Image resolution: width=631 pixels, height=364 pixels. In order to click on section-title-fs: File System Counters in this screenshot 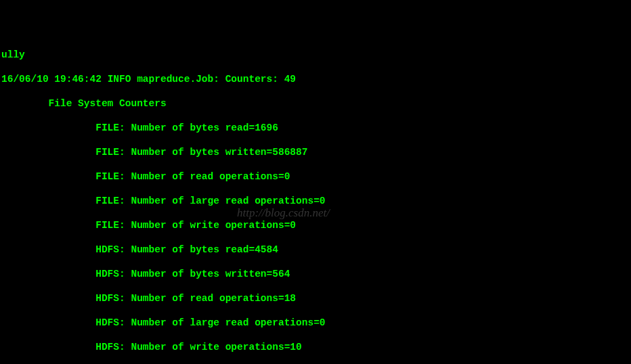, I will do `click(316, 104)`.